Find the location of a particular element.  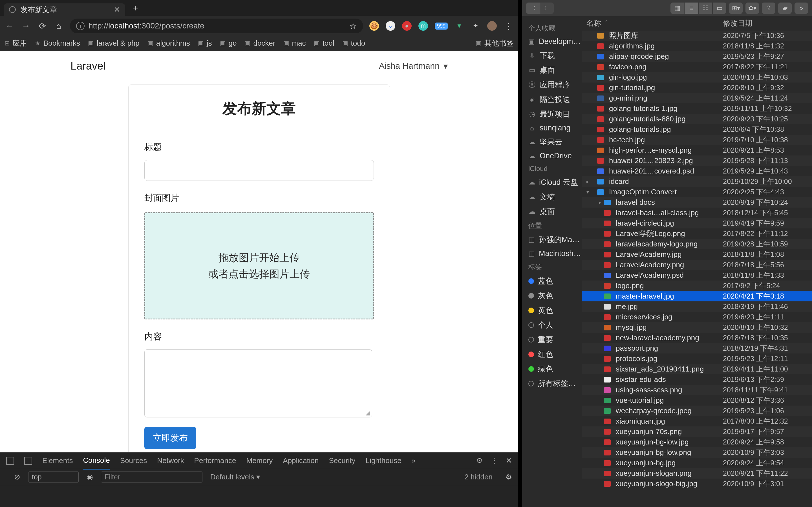

sidebar-tag: 个人 is located at coordinates (552, 325).